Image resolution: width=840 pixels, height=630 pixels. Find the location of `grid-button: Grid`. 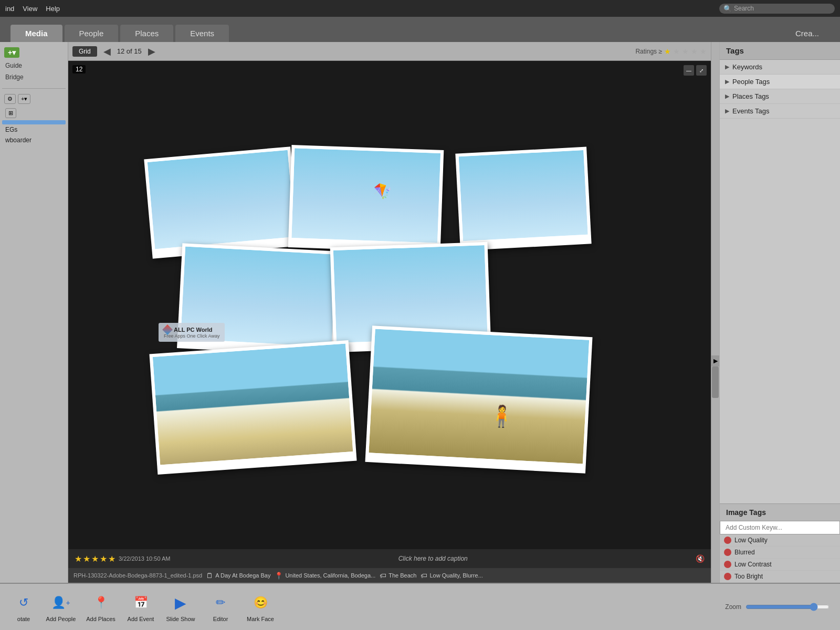

grid-button: Grid is located at coordinates (85, 51).